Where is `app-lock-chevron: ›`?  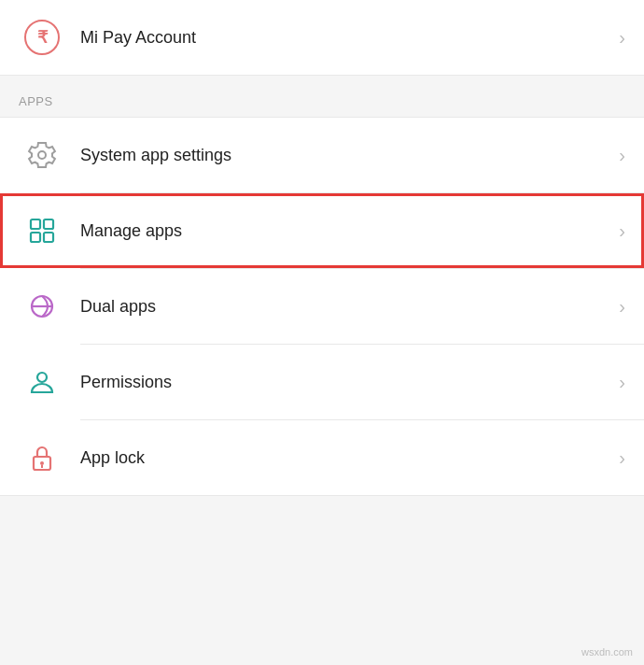
app-lock-chevron: › is located at coordinates (622, 458).